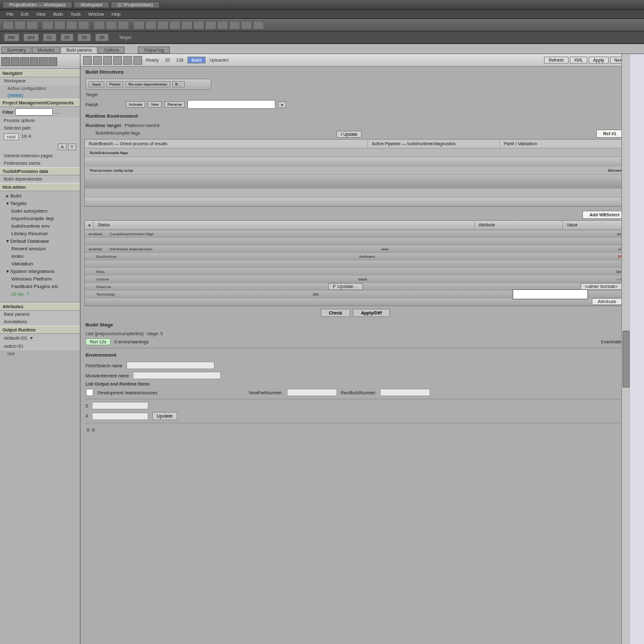 The image size is (644, 644). I want to click on menu-view: View, so click(40, 14).